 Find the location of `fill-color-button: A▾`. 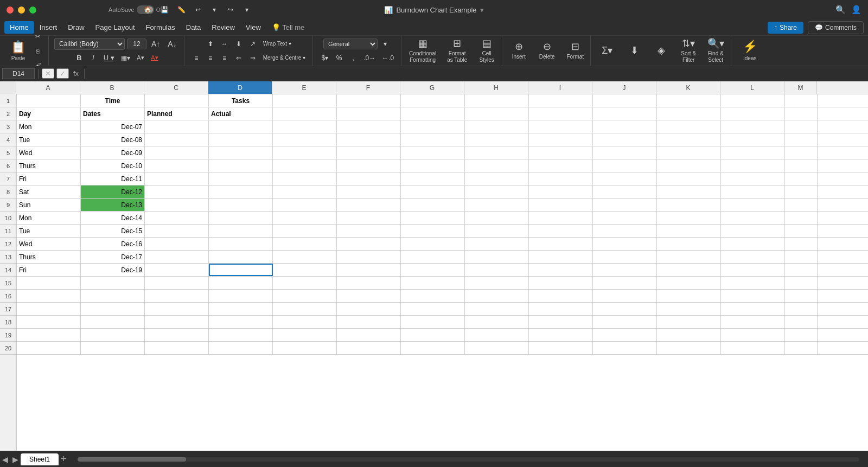

fill-color-button: A▾ is located at coordinates (141, 58).